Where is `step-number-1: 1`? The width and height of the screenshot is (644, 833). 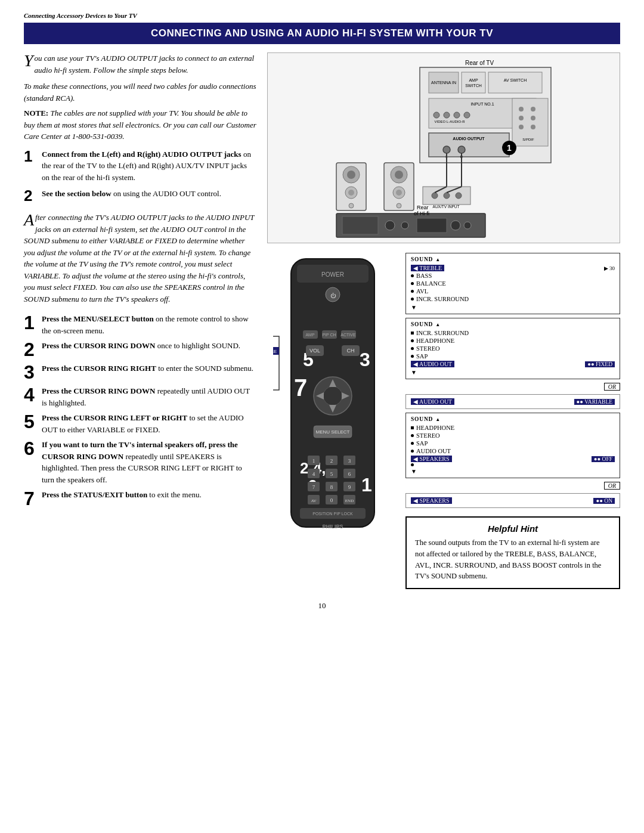 step-number-1: 1 is located at coordinates (31, 156).